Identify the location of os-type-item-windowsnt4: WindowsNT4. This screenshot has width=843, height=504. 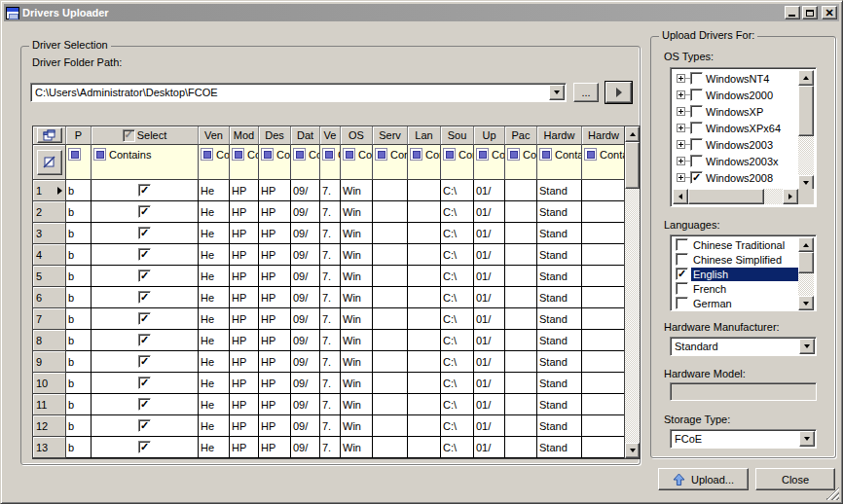
(736, 78).